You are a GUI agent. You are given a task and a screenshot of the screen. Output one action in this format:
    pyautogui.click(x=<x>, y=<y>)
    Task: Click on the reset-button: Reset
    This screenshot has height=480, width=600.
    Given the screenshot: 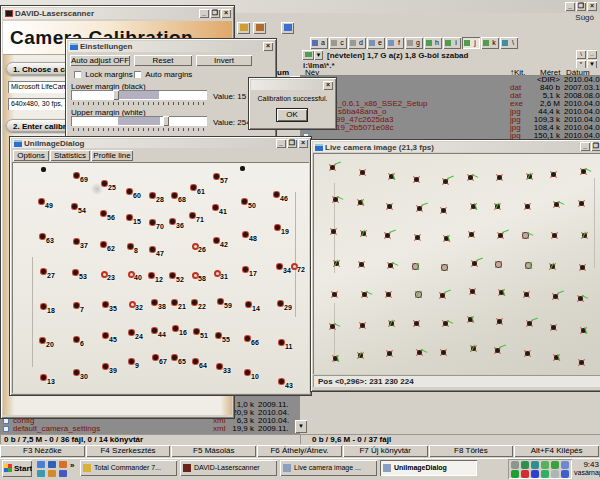 What is the action you would take?
    pyautogui.click(x=163, y=60)
    